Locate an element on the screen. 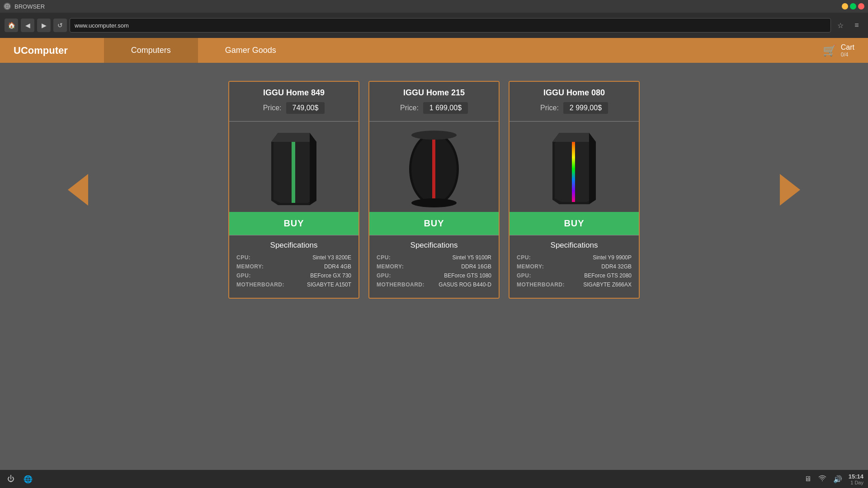  spec-gpu-215: GPU: BEForce GTS 1080 is located at coordinates (434, 276).